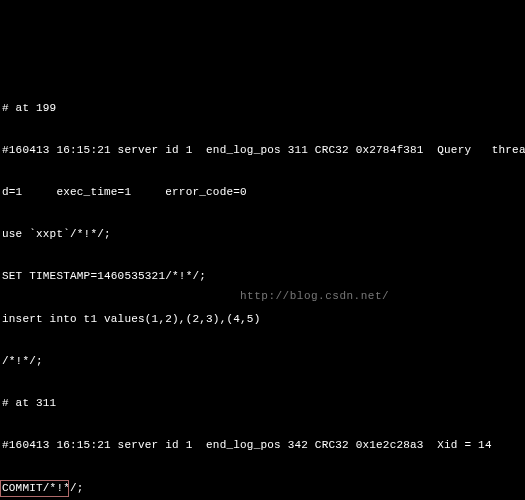 This screenshot has height=500, width=525. Describe the element at coordinates (262, 276) in the screenshot. I see `log-line: SET TIMESTAMP=1460535321/*!*/;` at that location.